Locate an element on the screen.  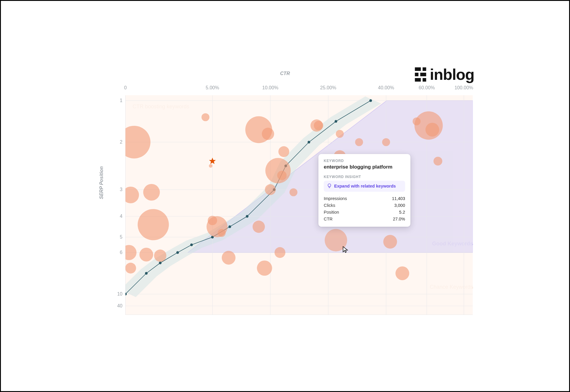
tooltip-keyword: enterprise blogging platform is located at coordinates (365, 167).